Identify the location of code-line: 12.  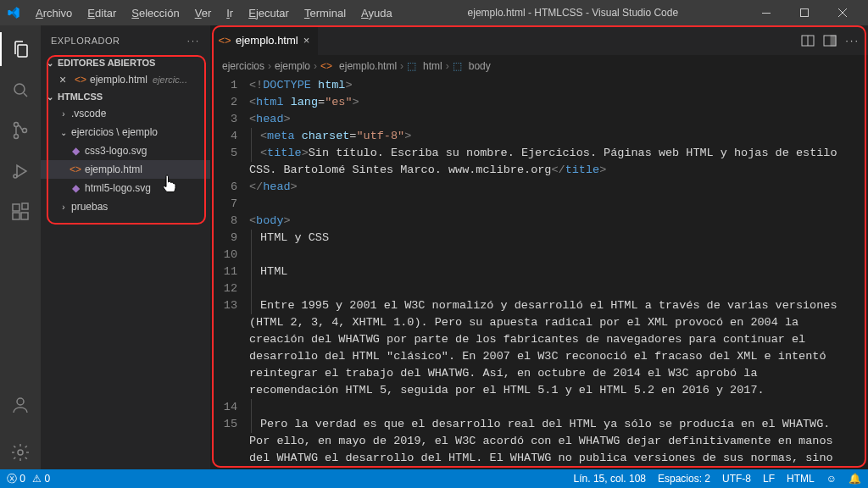
(539, 289).